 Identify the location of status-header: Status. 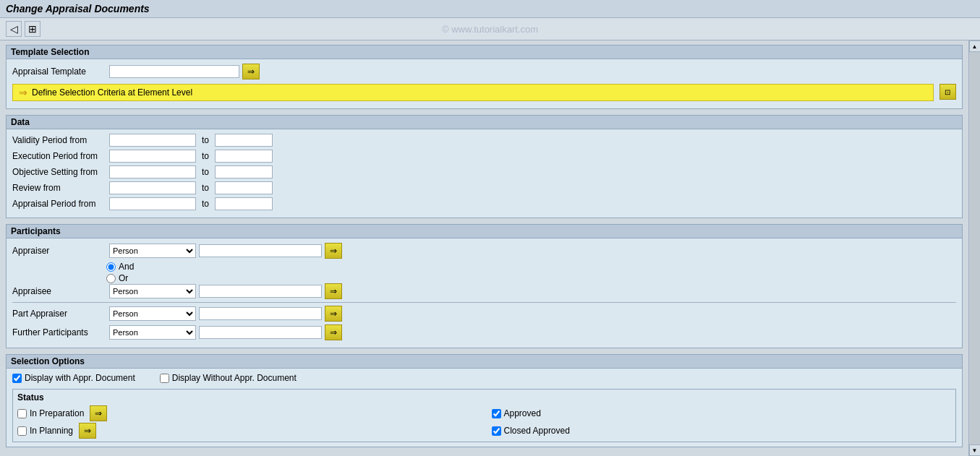
(485, 397).